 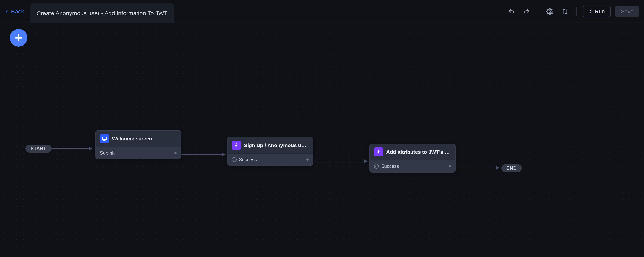 What do you see at coordinates (18, 38) in the screenshot?
I see `plus-icon` at bounding box center [18, 38].